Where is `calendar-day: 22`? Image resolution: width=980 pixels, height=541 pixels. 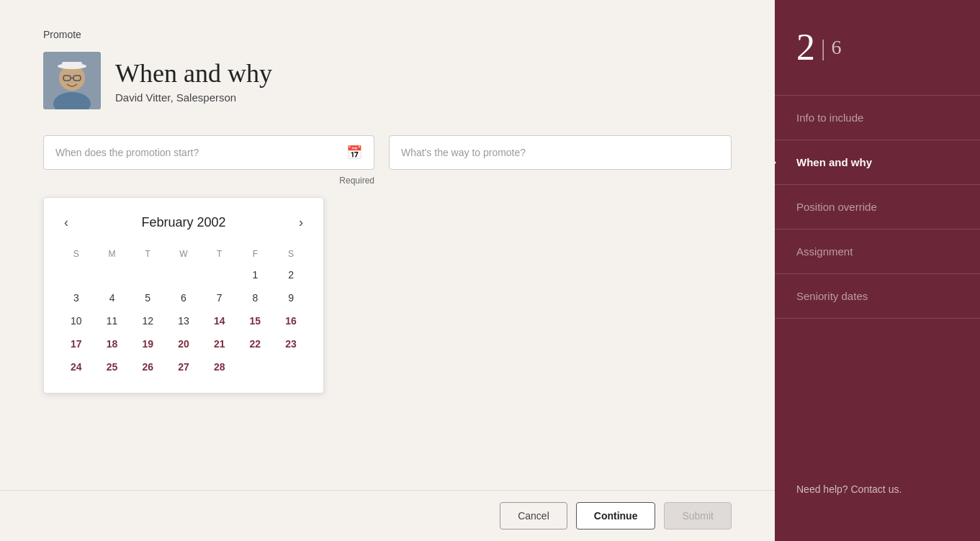
calendar-day: 22 is located at coordinates (256, 344).